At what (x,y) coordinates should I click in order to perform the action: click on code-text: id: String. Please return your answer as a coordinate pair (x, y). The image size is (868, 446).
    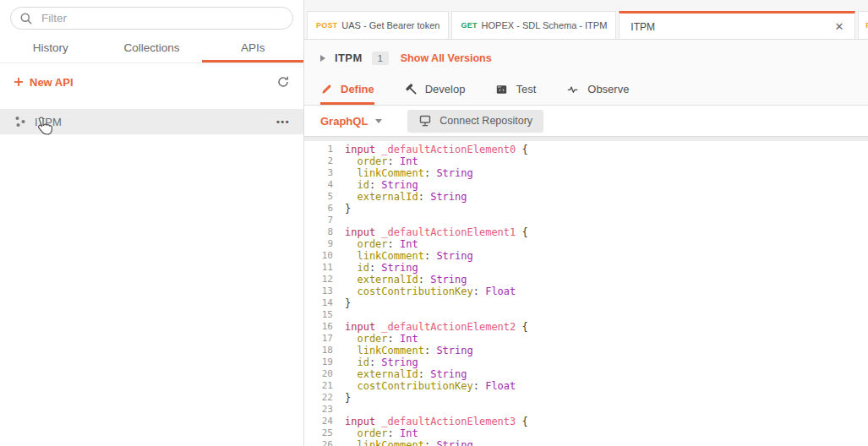
    Looking at the image, I should click on (375, 268).